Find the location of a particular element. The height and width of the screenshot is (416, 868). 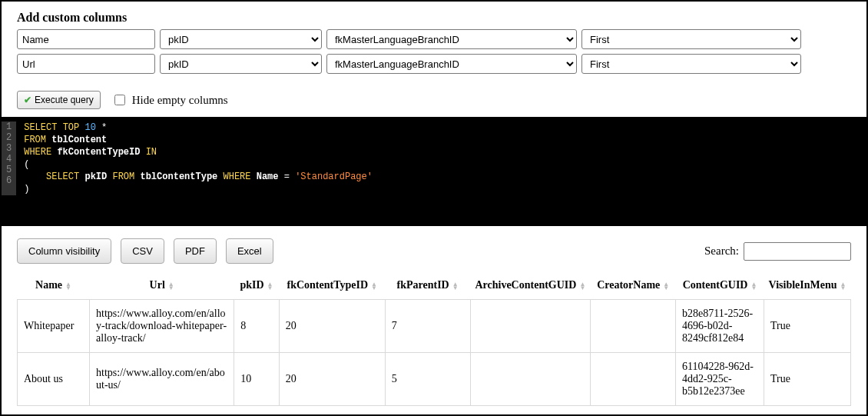

action-bar: ✔ Execute query Hide empty columns is located at coordinates (434, 100).